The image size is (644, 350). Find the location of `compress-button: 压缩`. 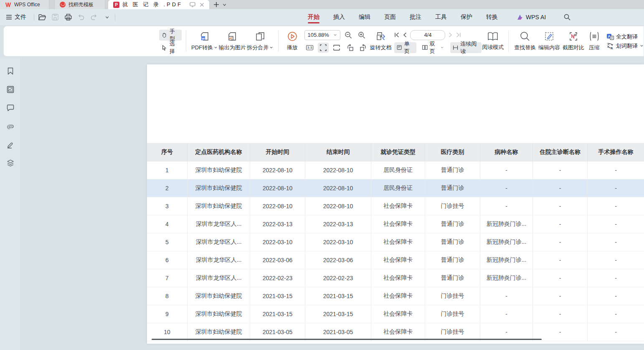

compress-button: 压缩 is located at coordinates (594, 41).